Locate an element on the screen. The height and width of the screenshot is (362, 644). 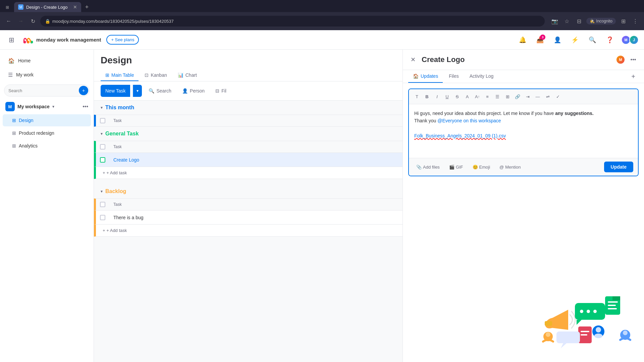
new-tab-btn: + is located at coordinates (87, 7).